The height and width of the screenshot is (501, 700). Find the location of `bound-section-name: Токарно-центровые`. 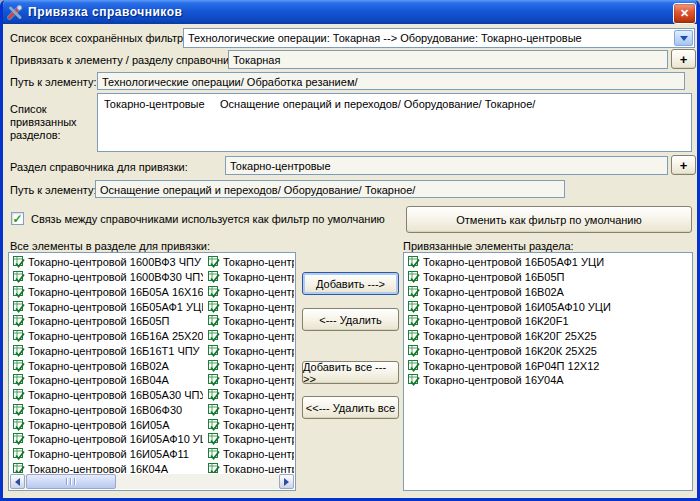

bound-section-name: Токарно-центровые is located at coordinates (162, 104).